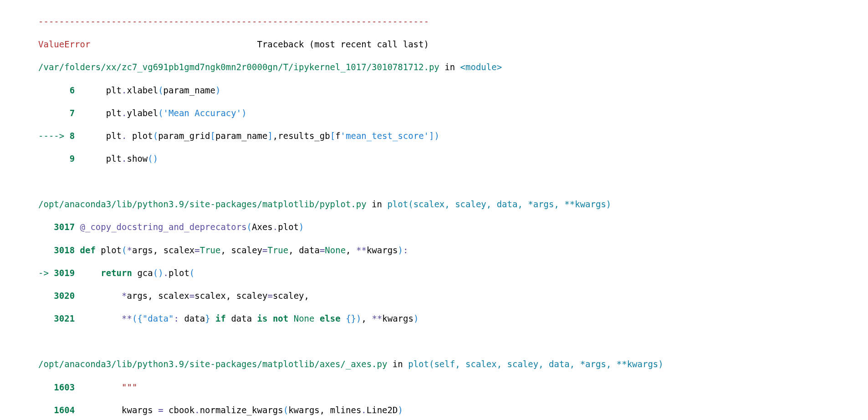 This screenshot has width=868, height=420. What do you see at coordinates (343, 44) in the screenshot?
I see `traceback-label: Traceback (most recent call last)` at bounding box center [343, 44].